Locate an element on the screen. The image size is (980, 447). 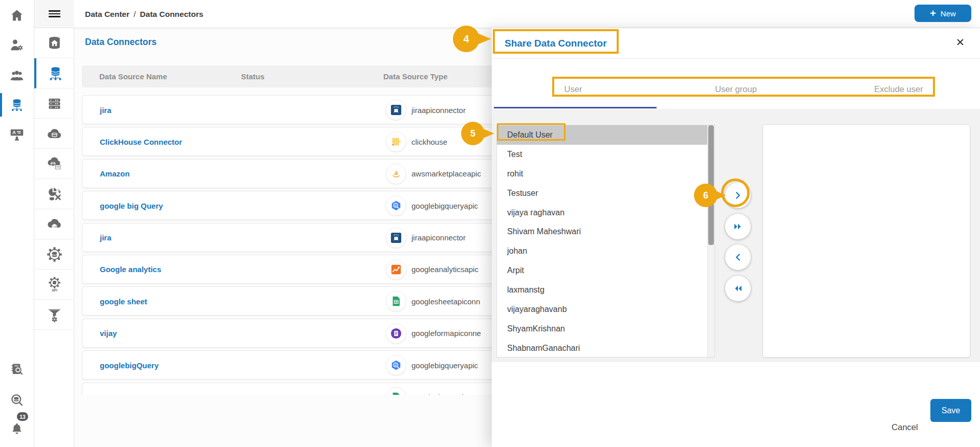
cancel-button: Cancel is located at coordinates (905, 427).